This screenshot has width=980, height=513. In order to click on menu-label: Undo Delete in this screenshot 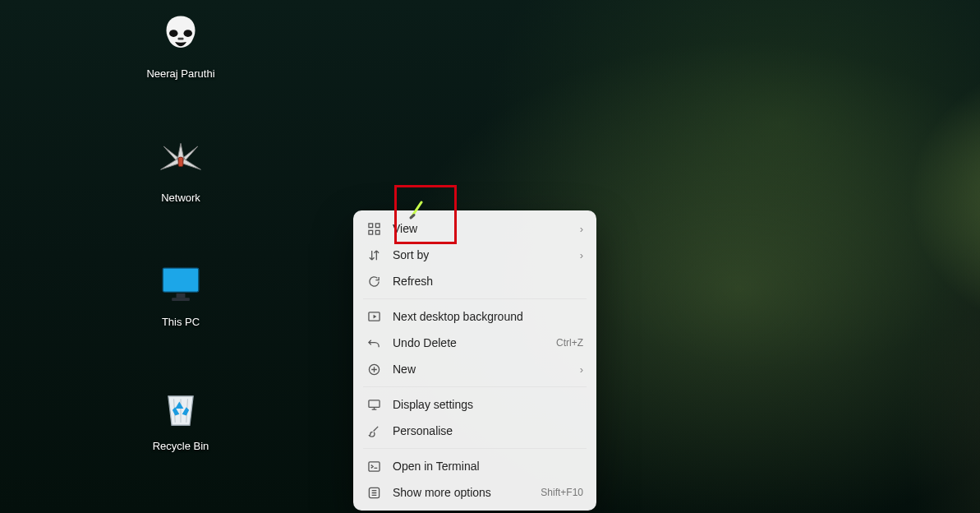, I will do `click(468, 343)`.